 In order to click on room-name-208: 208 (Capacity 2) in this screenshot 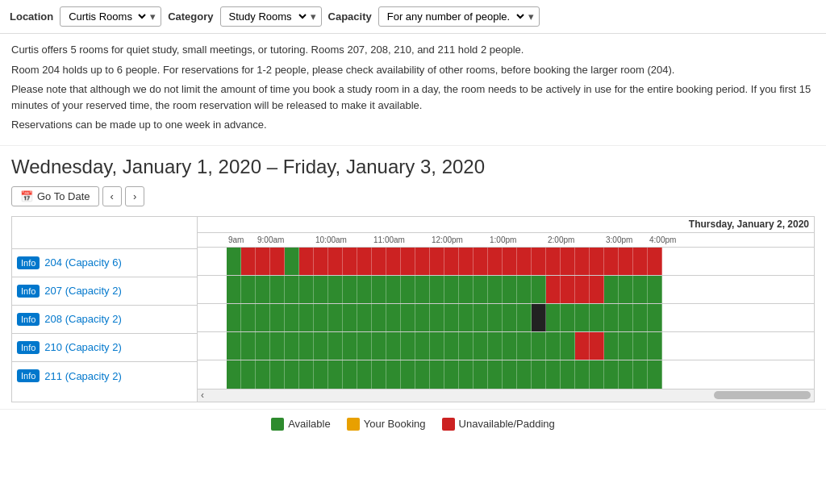, I will do `click(82, 319)`.